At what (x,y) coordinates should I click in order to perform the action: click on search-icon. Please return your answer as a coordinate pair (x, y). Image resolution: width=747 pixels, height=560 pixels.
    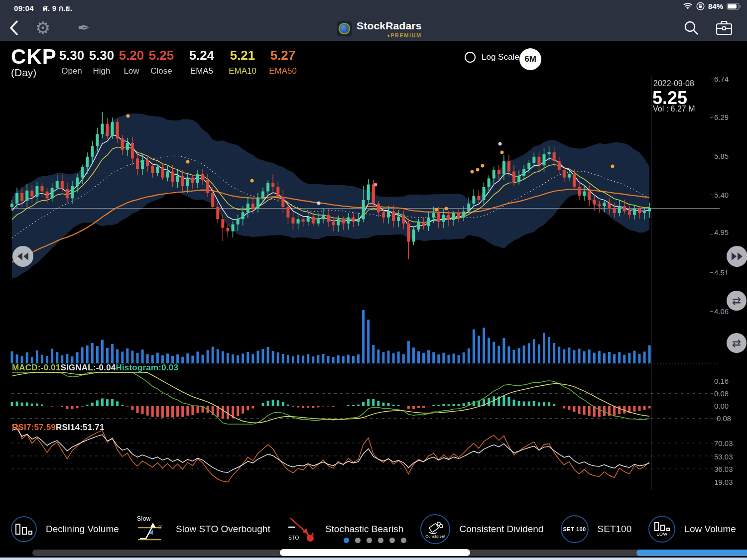
    Looking at the image, I should click on (691, 28).